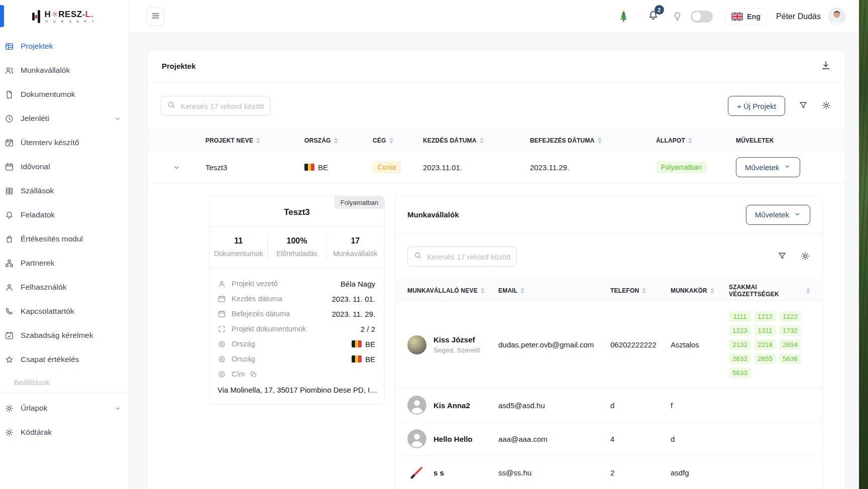 The image size is (868, 489). Describe the element at coordinates (64, 167) in the screenshot. I see `sidebar-item-idovonal: Idővonal` at that location.